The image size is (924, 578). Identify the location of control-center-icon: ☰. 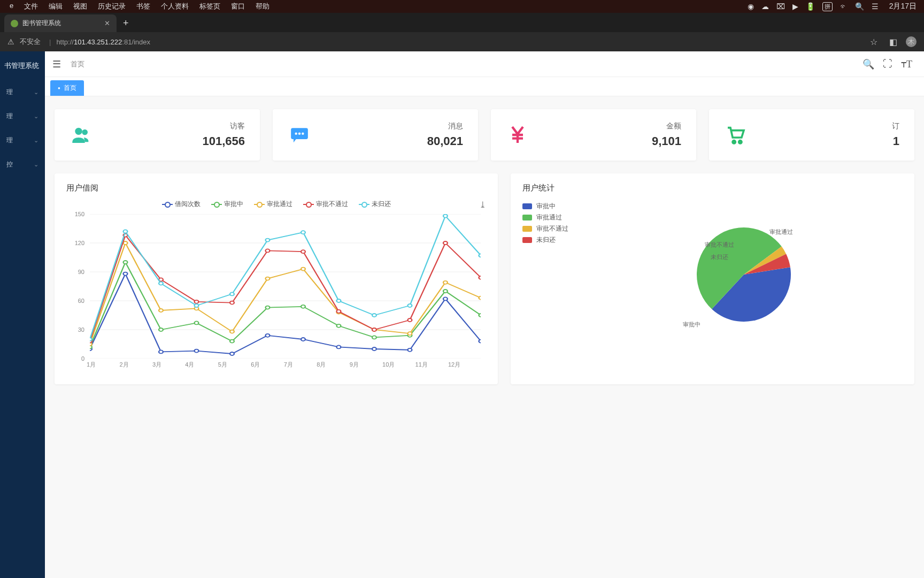
(875, 6).